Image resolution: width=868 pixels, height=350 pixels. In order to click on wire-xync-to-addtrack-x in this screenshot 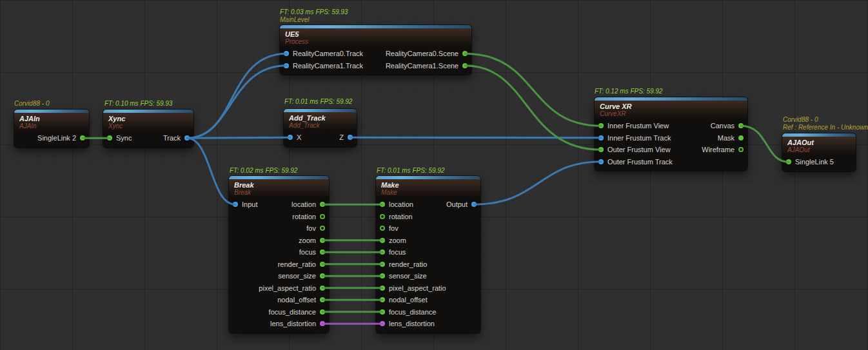, I will do `click(239, 138)`.